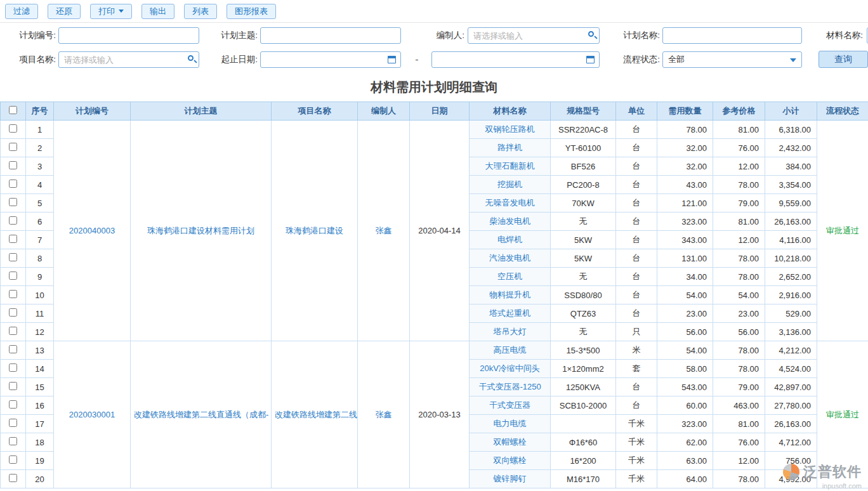 This screenshot has width=868, height=491. I want to click on material-name-link: 路拌机, so click(510, 148).